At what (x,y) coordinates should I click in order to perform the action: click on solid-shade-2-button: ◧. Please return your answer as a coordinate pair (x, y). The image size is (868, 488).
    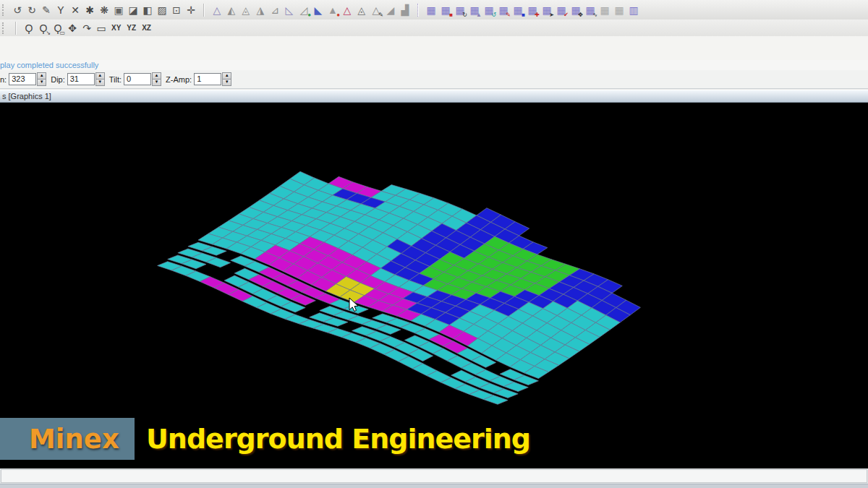
    Looking at the image, I should click on (148, 10).